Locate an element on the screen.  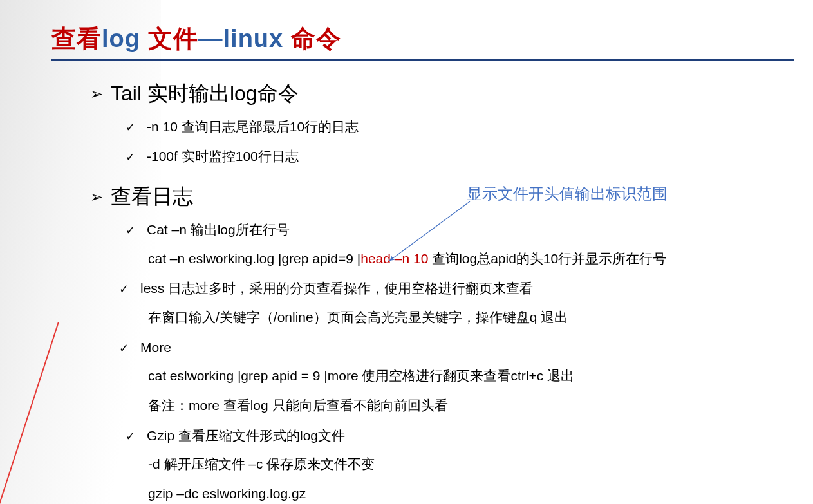
gzip-sub1: -d 解开压缩文件 –c 保存原来文件不变 is located at coordinates (471, 464).